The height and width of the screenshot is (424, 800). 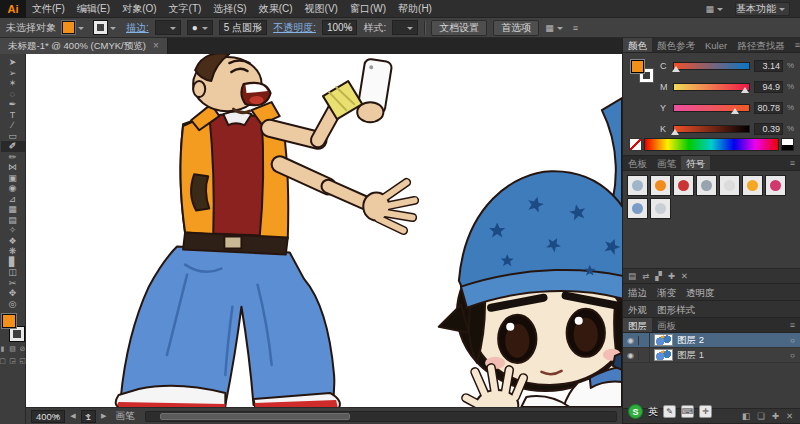 What do you see at coordinates (556, 28) in the screenshot?
I see `align-panel-icon: ▦` at bounding box center [556, 28].